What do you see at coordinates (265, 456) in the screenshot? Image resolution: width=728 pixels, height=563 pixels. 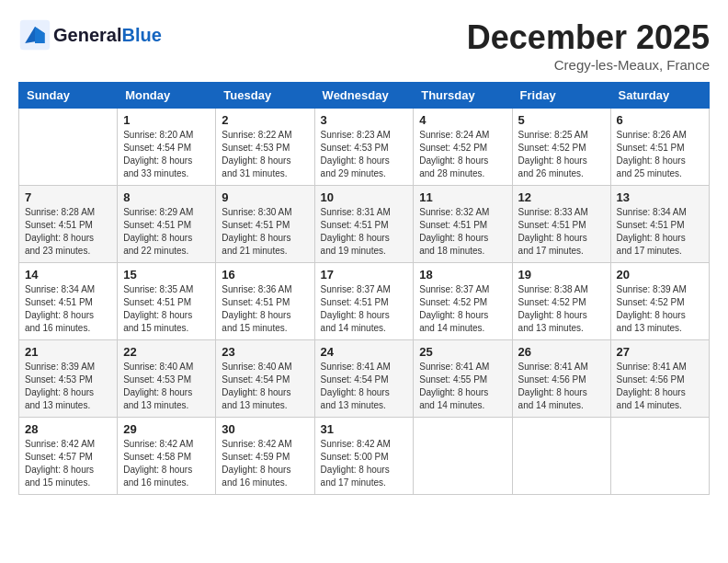 I see `calendar-cell: 30Sunrise: 8:42 AMSunset: 4:59 PMDayligh…` at bounding box center [265, 456].